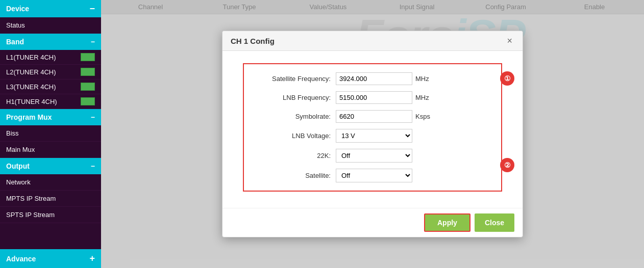 The height and width of the screenshot is (268, 644). I want to click on sidebar-item-l2: L2(TUNER 4CH), so click(51, 72).